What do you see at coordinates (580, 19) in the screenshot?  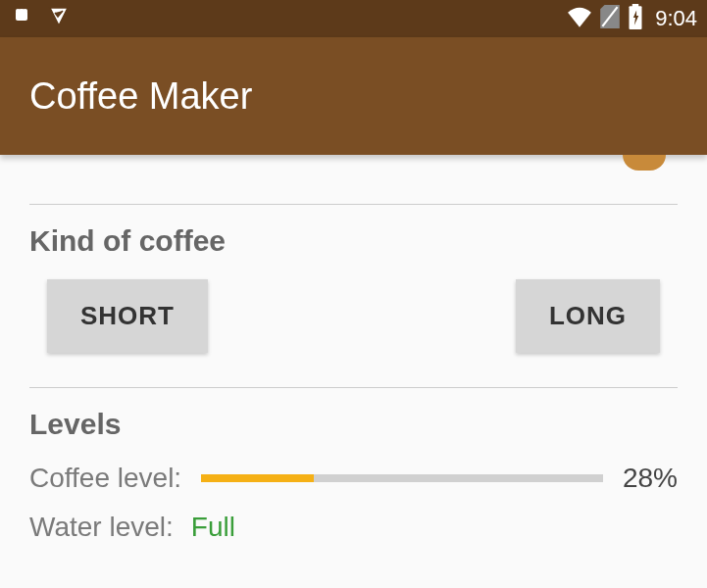 I see `wifi-icon` at bounding box center [580, 19].